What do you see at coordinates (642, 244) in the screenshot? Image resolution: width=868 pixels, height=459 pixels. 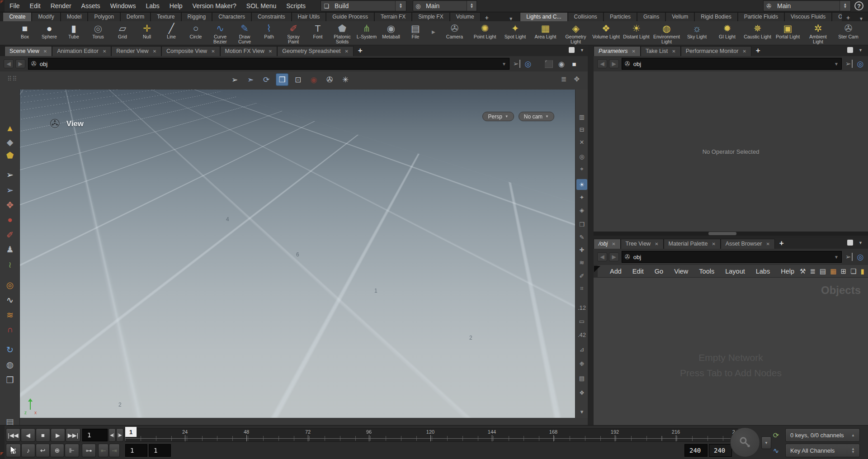 I see `pane-tab: Tree View ✕` at bounding box center [642, 244].